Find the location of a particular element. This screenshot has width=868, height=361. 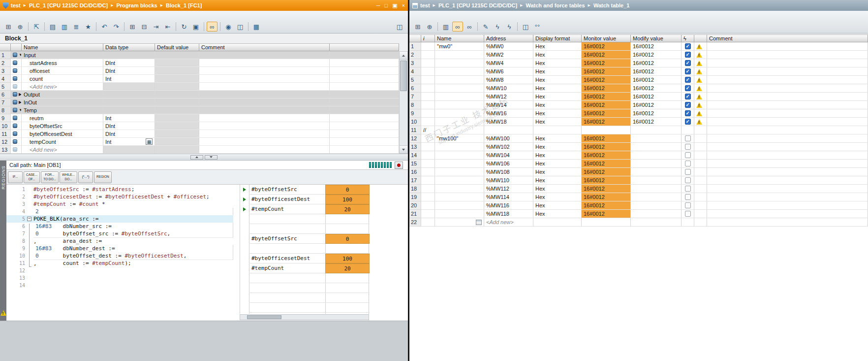

scroll-down-icon is located at coordinates (403, 149).